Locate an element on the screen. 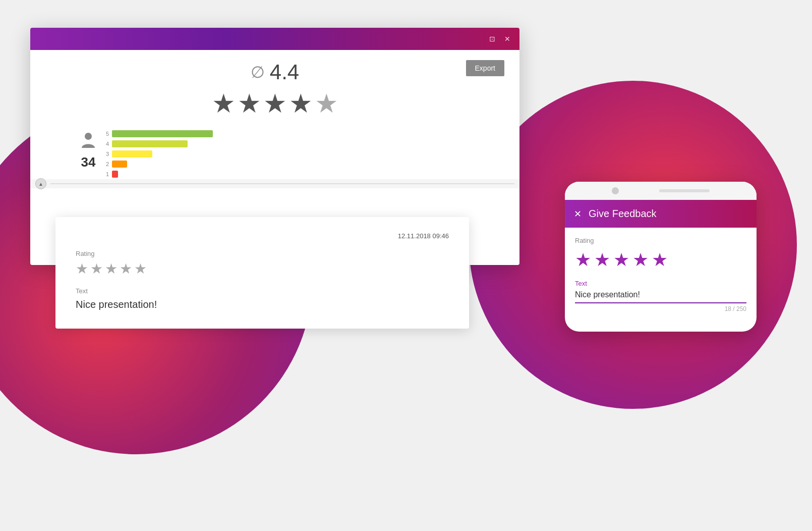 This screenshot has width=812, height=531. rating-stars-large: ★ ★ ★ ★ ★ is located at coordinates (275, 103).